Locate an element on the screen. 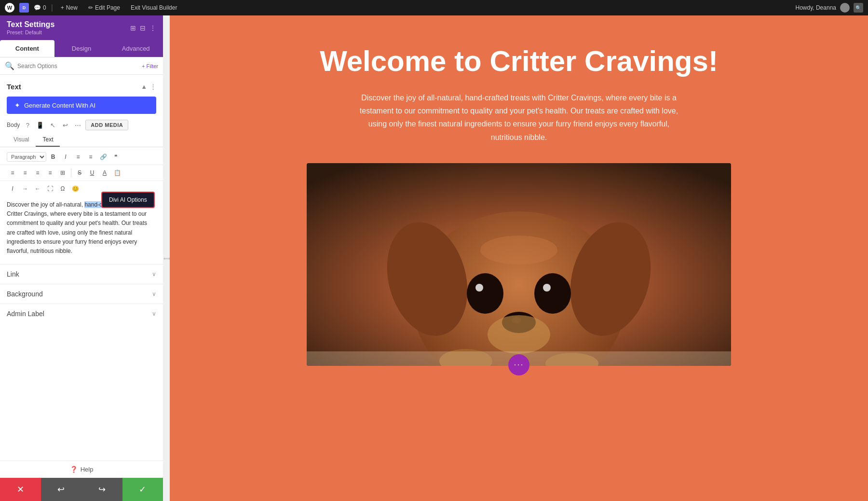  add-media-button: ADD MEDIA is located at coordinates (107, 125).